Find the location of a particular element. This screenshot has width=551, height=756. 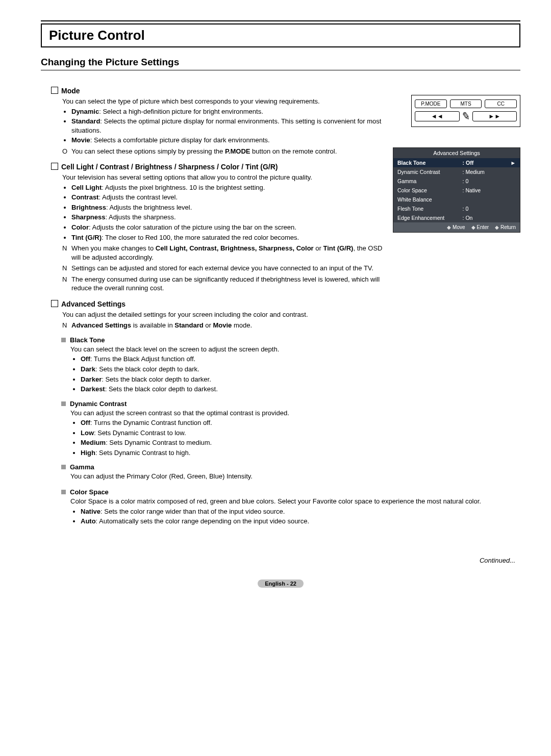

mode-desc: You can select the type of picture which… is located at coordinates (222, 102).